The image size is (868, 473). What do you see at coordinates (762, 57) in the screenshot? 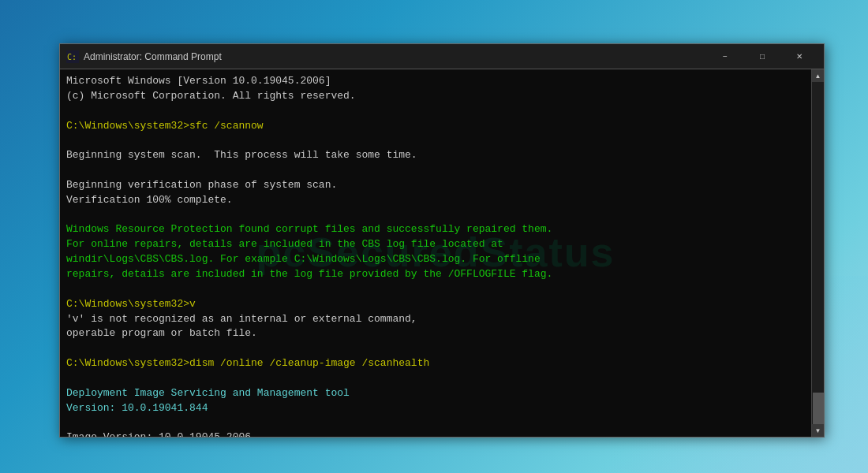
I see `restore-button: □` at bounding box center [762, 57].